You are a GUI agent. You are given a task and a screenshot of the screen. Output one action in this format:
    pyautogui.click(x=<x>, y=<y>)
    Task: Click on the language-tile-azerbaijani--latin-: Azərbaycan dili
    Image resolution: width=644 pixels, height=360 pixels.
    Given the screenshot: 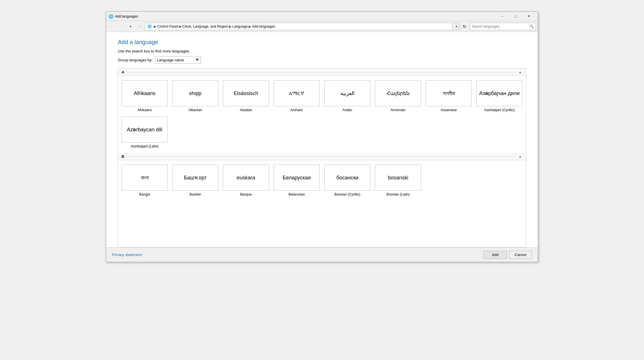 What is the action you would take?
    pyautogui.click(x=145, y=130)
    